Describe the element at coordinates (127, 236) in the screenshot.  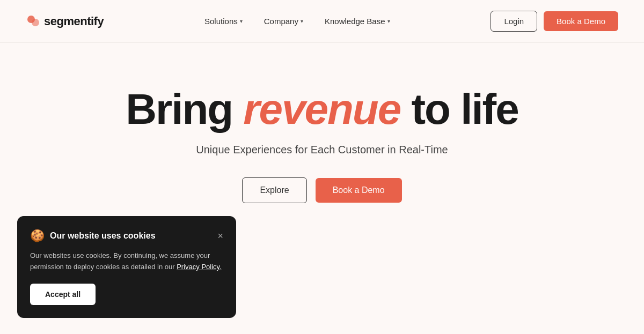
I see `cookie-header: 🍪 Our website uses cookies ×` at that location.